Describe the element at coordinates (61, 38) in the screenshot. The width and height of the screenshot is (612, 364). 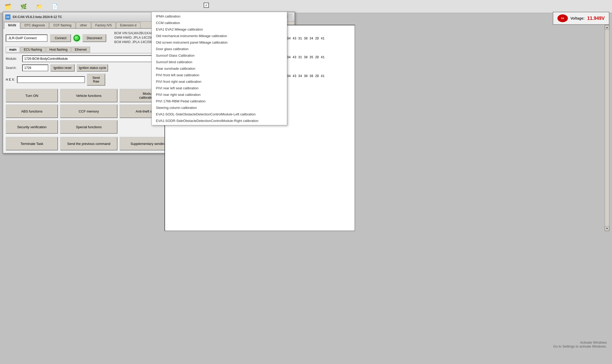
I see `connect-button: Connect` at that location.